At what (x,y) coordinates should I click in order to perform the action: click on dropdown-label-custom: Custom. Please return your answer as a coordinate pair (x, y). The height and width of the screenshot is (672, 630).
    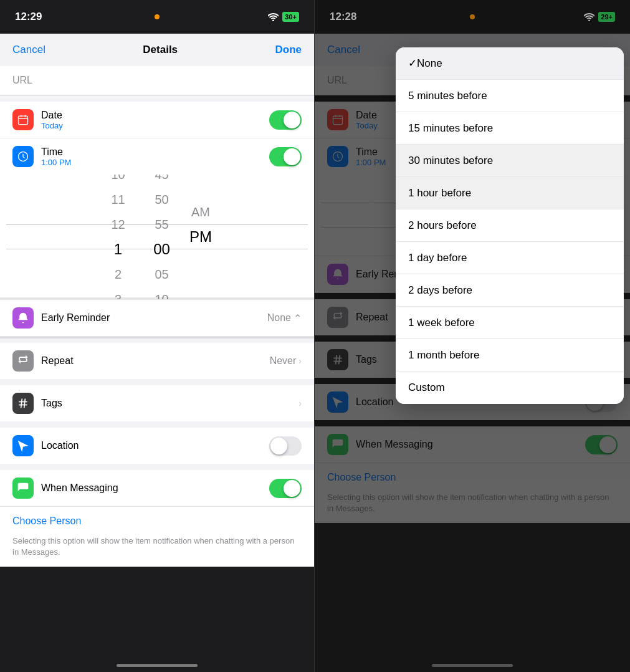
    Looking at the image, I should click on (426, 388).